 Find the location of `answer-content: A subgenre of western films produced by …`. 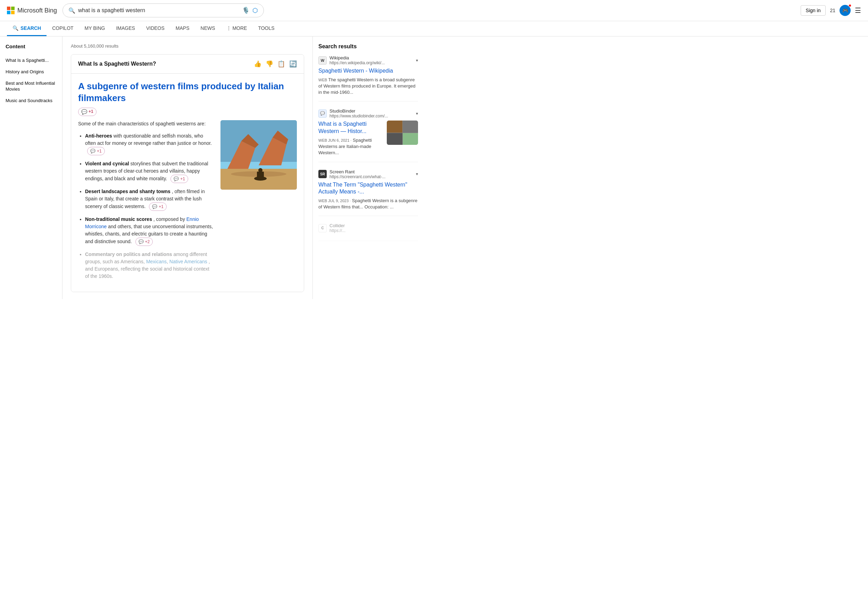

answer-content: A subgenre of western films produced by … is located at coordinates (187, 183).